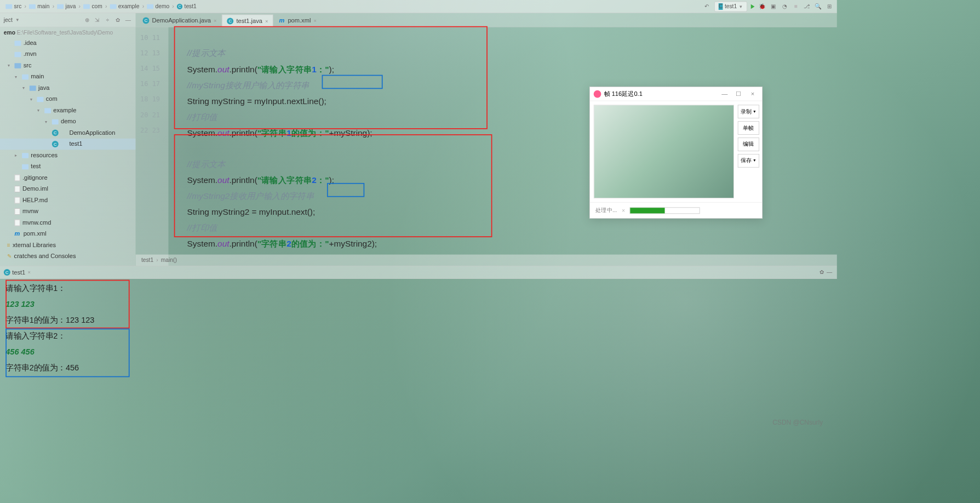 This screenshot has height=503, width=980. What do you see at coordinates (762, 7) in the screenshot?
I see `debug-icon: 🐞` at bounding box center [762, 7].